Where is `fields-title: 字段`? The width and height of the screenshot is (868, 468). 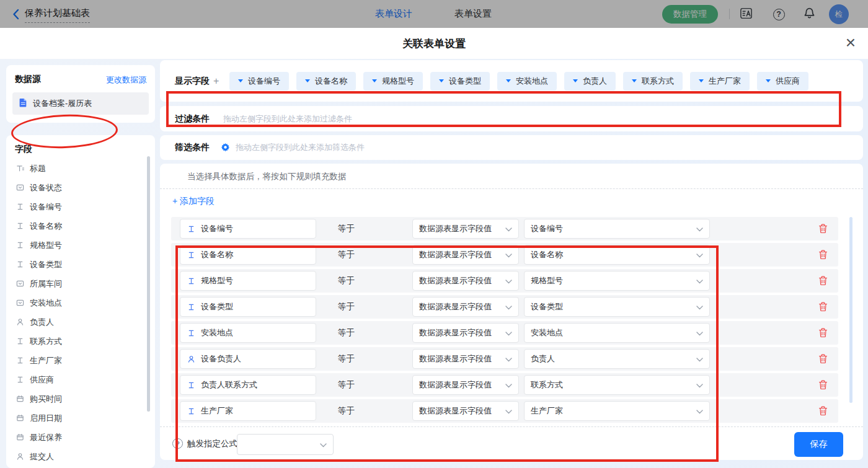
fields-title: 字段 is located at coordinates (24, 149).